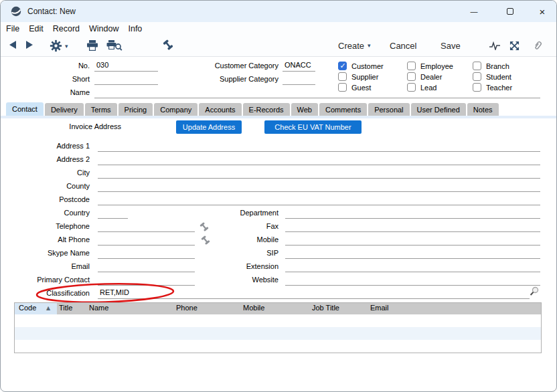 Image resolution: width=557 pixels, height=392 pixels. I want to click on checkbox-guest: Guest, so click(355, 87).